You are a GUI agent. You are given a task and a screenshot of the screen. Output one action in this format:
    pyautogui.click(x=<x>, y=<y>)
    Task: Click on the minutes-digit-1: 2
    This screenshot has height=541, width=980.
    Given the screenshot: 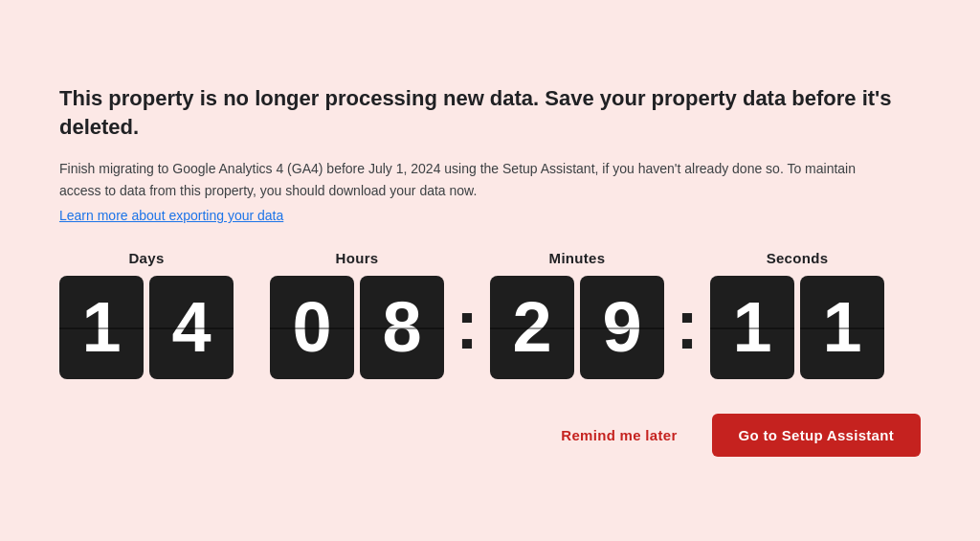 What is the action you would take?
    pyautogui.click(x=532, y=327)
    